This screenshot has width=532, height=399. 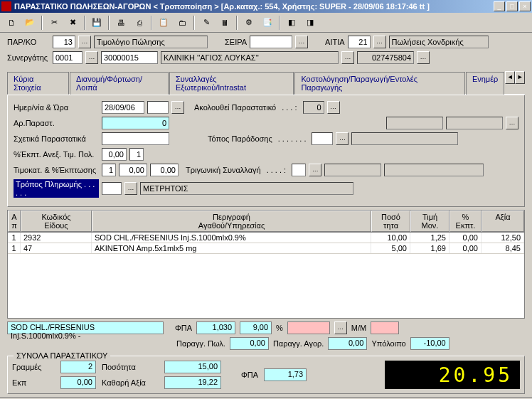 I want to click on trig-input, so click(x=299, y=170).